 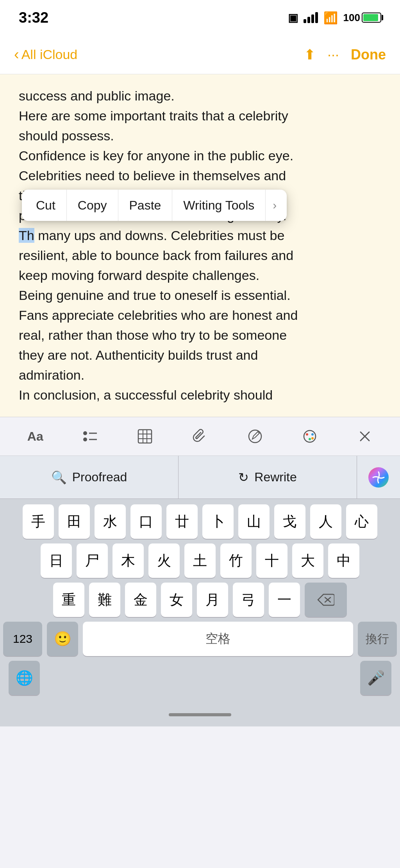 I want to click on more-options-icon: ···, so click(x=333, y=55).